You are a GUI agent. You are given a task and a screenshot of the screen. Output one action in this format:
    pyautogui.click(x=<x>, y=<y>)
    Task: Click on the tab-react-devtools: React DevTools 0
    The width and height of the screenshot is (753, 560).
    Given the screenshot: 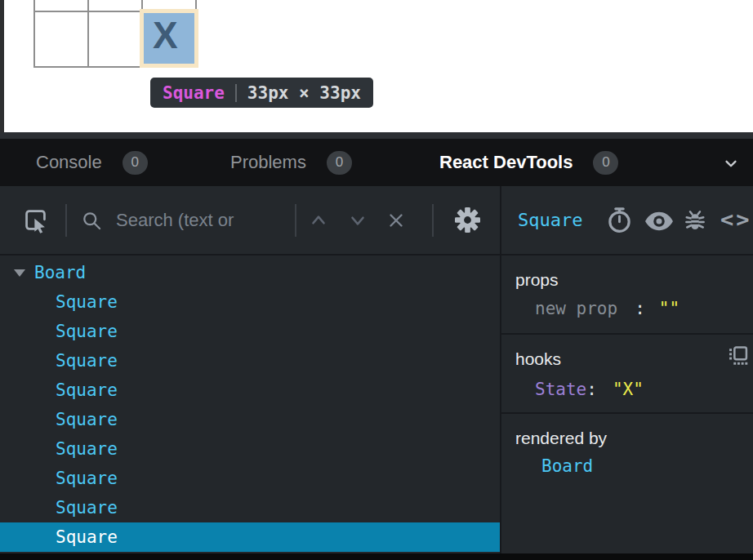 What is the action you would take?
    pyautogui.click(x=529, y=162)
    